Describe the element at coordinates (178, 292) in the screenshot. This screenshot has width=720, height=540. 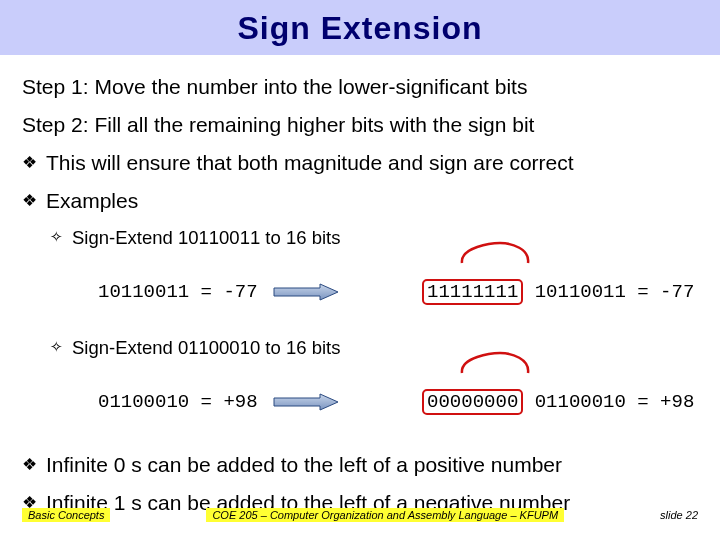
I see `example-1-source: 10110011 = -77` at that location.